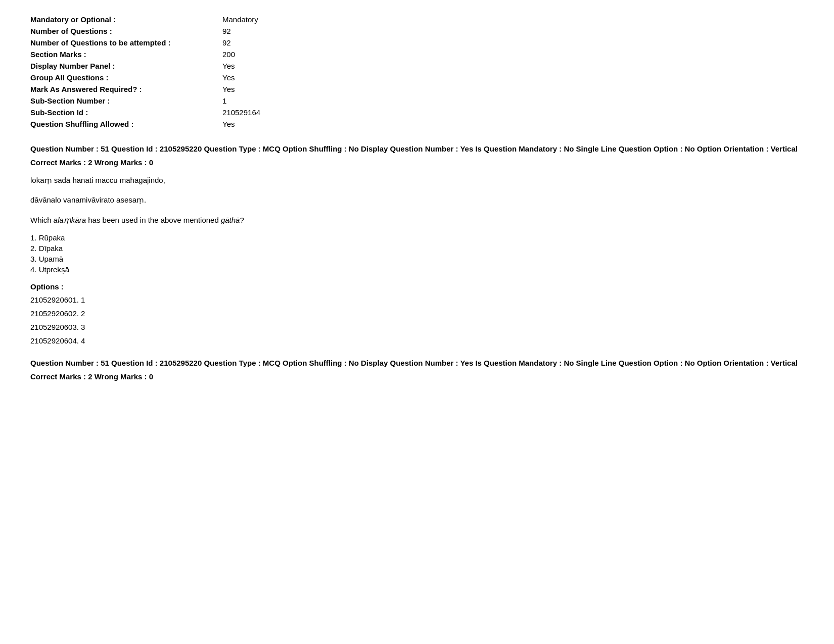 Image resolution: width=834 pixels, height=644 pixels. I want to click on num-questions-label: Number of Questions :, so click(126, 31).